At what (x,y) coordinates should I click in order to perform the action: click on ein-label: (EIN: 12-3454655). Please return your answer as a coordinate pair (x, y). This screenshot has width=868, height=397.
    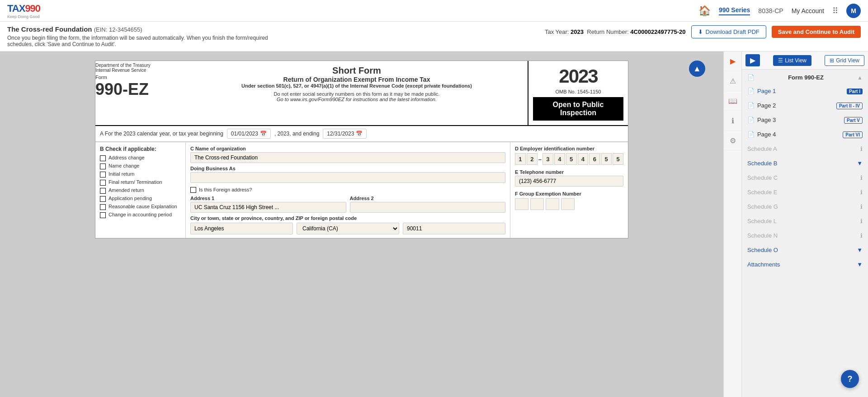
    Looking at the image, I should click on (118, 30).